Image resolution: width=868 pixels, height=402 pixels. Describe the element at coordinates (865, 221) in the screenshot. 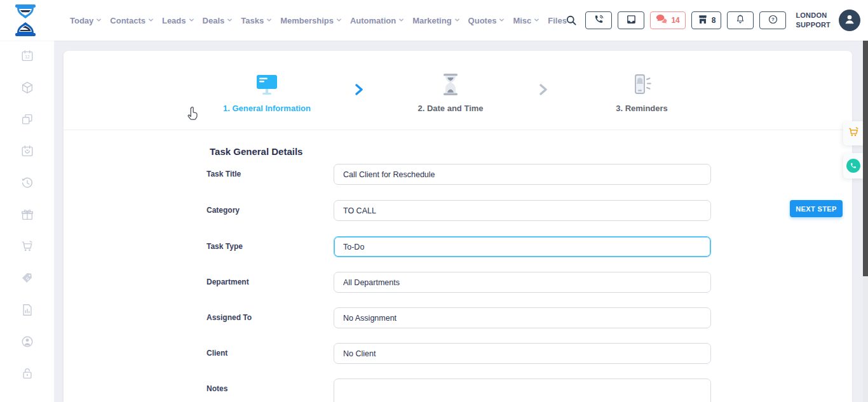

I see `scrollbar-track` at that location.